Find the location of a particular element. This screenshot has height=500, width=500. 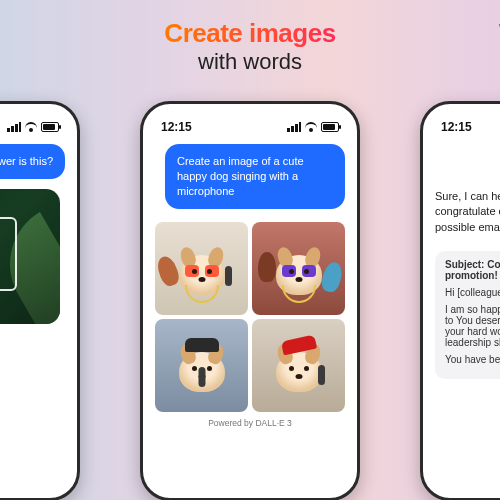

ai-message: Sure, I can help you an email to congrat… is located at coordinates (468, 212).